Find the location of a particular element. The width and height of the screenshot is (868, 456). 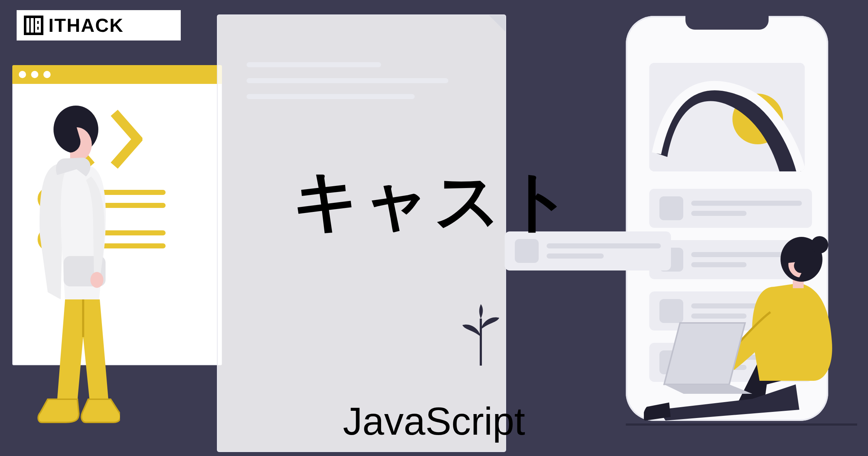

person-sitting-laptop is located at coordinates (751, 327).